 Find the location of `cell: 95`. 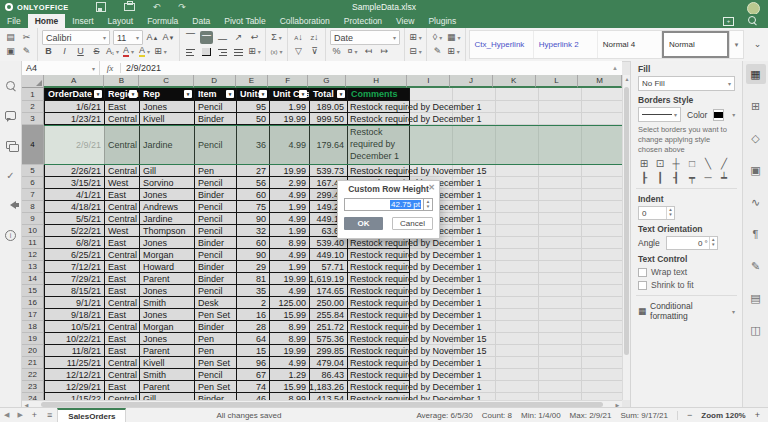

cell: 95 is located at coordinates (254, 107).